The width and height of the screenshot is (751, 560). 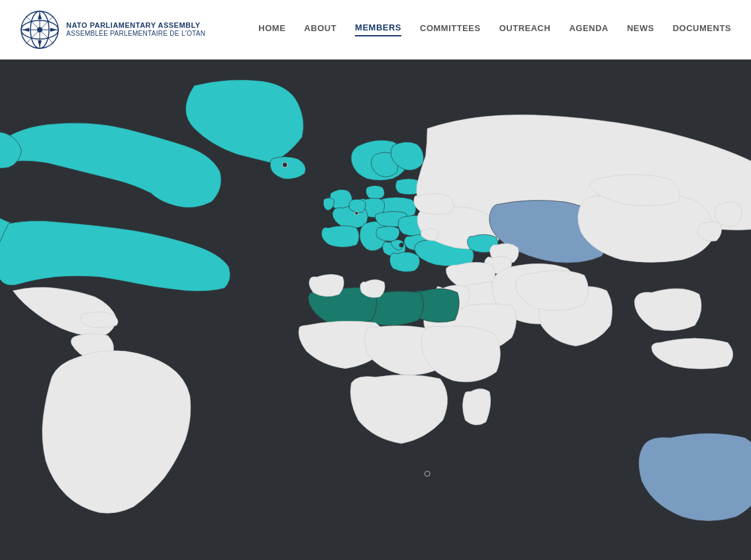 I want to click on nav-about: ABOUT, so click(x=321, y=29).